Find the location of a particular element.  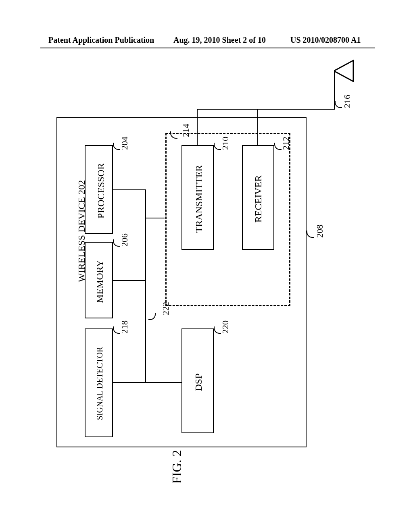

receiver-ref: 212 is located at coordinates (286, 143).